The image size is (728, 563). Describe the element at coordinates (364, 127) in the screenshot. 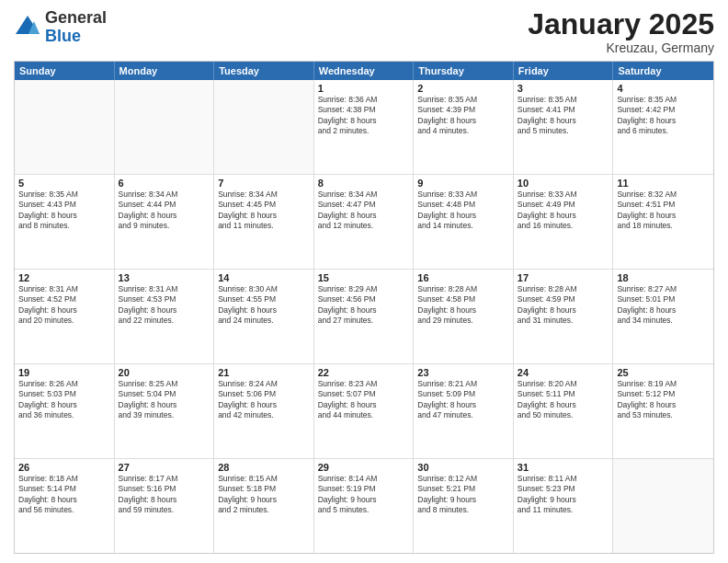

I see `cal-cell: 1Sunrise: 8:36 AM Sunset: 4:38 PM Daylig…` at that location.